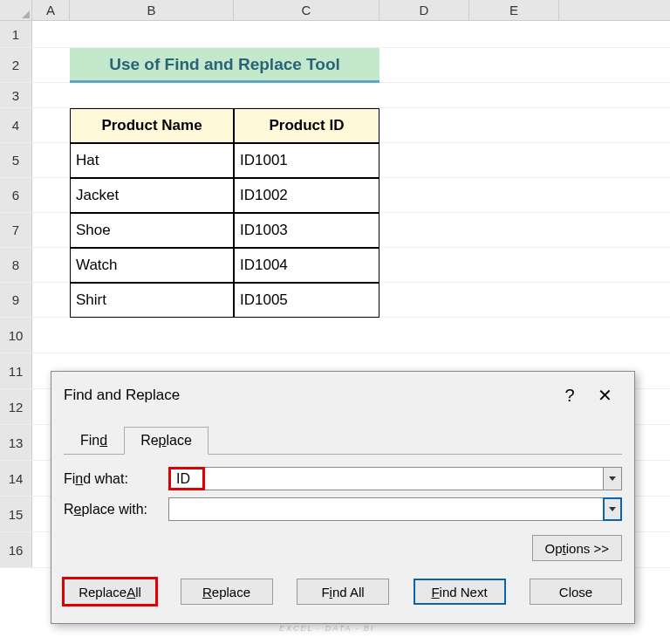 Image resolution: width=670 pixels, height=644 pixels. What do you see at coordinates (515, 10) in the screenshot?
I see `col-header-E: E` at bounding box center [515, 10].